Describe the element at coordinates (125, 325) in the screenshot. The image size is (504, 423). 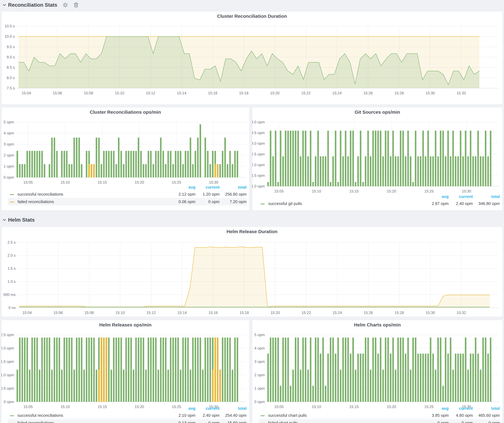
I see `panel-title: Helm Releases ops/min` at that location.